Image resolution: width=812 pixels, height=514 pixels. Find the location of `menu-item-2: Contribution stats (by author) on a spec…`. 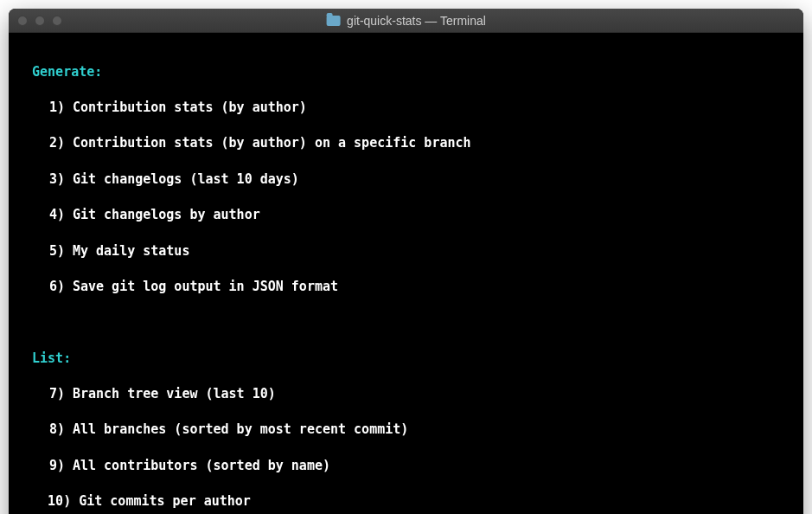

menu-item-2: Contribution stats (by author) on a spec… is located at coordinates (272, 143).